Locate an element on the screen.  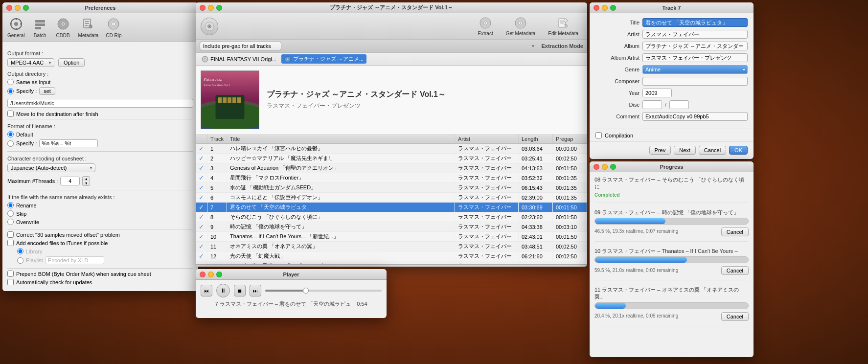
track-check-10: ✓ is located at coordinates (202, 247).